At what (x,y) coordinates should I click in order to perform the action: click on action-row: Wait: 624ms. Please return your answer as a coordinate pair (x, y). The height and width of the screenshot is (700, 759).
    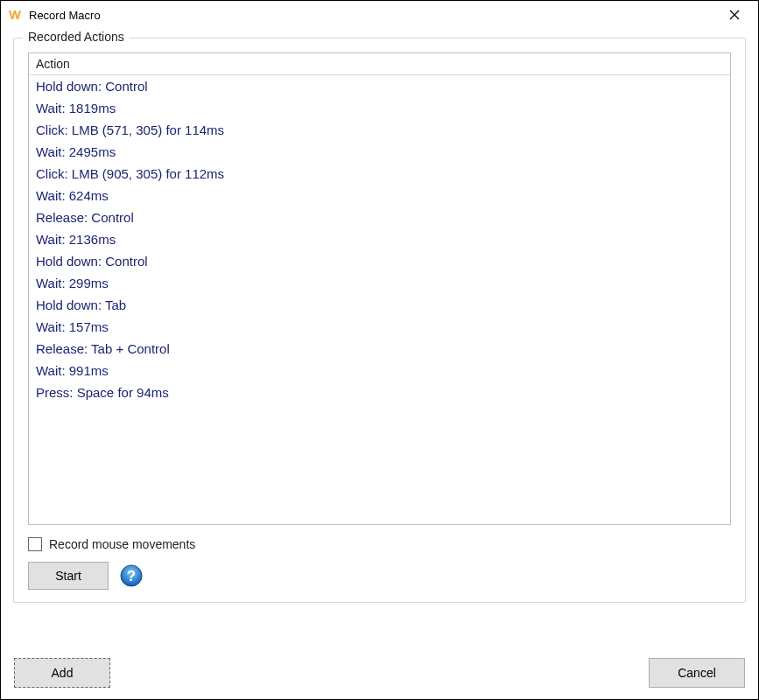
    Looking at the image, I should click on (380, 196).